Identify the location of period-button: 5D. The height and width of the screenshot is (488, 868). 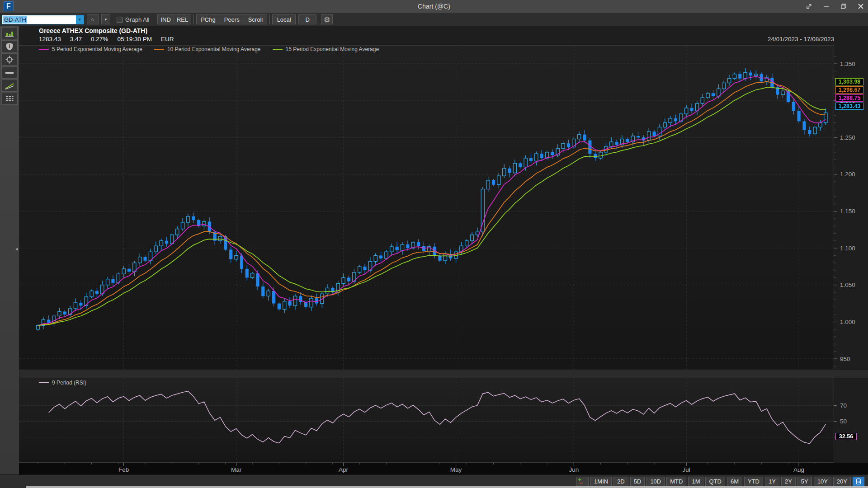
(637, 482).